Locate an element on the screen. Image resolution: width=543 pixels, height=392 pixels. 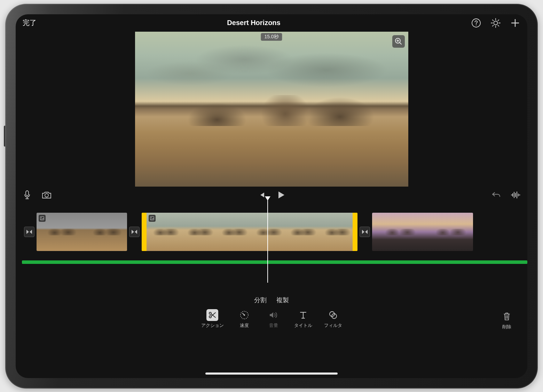
camera-icon is located at coordinates (47, 195).